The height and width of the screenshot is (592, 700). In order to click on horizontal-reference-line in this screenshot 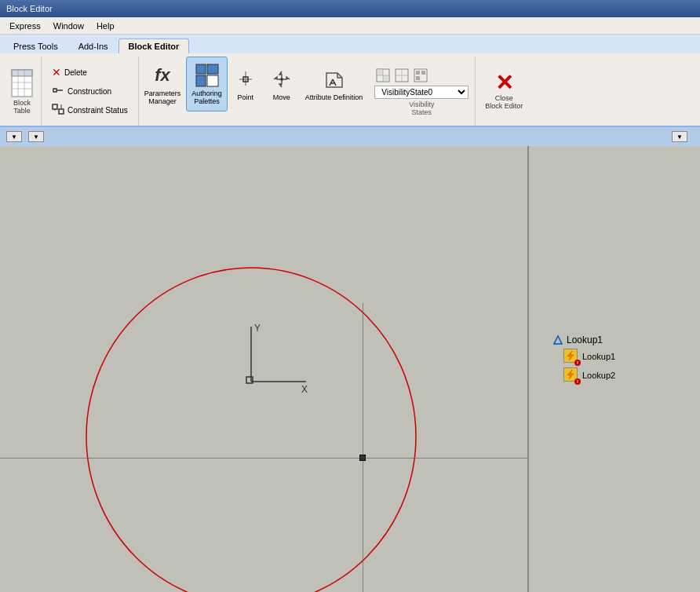, I will do `click(264, 459)`.